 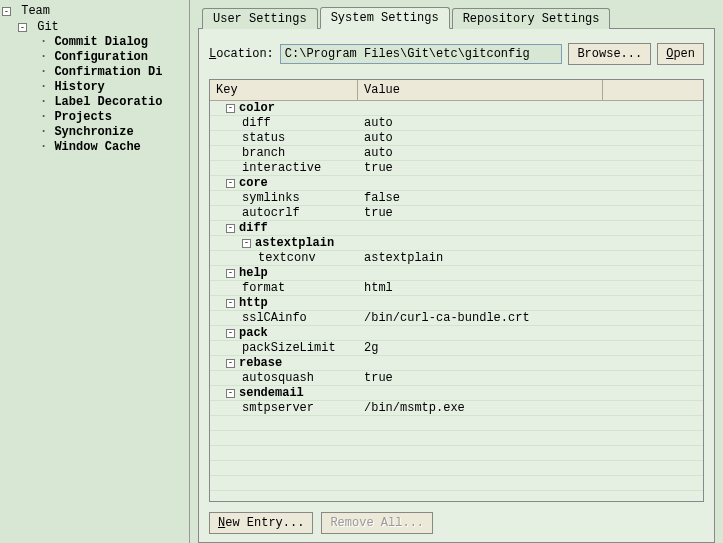 I want to click on config-row-color-interactive: interactivetrue, so click(x=456, y=168).